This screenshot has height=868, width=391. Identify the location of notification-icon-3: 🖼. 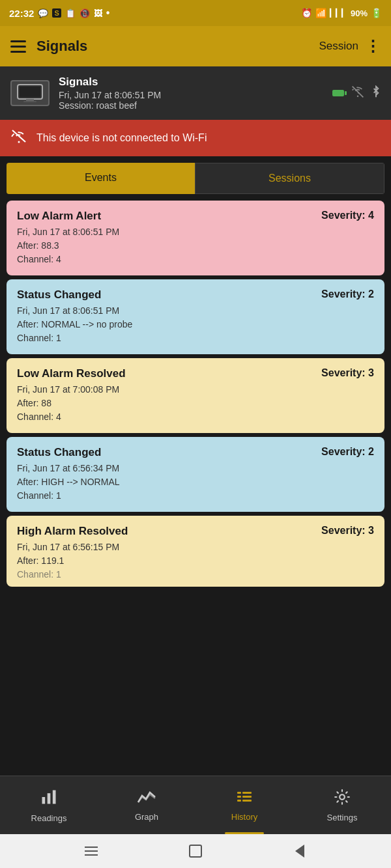
(98, 13).